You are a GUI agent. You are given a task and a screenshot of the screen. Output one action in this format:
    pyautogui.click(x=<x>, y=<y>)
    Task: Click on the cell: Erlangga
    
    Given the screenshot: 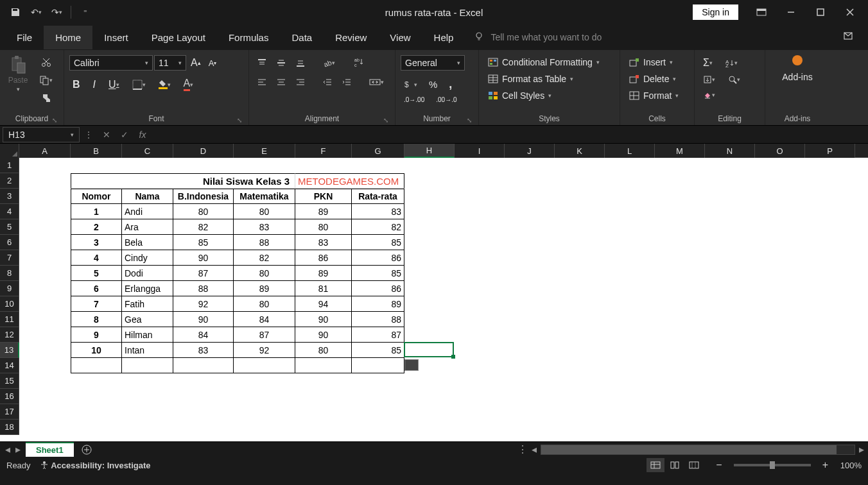 What is the action you would take?
    pyautogui.click(x=148, y=289)
    